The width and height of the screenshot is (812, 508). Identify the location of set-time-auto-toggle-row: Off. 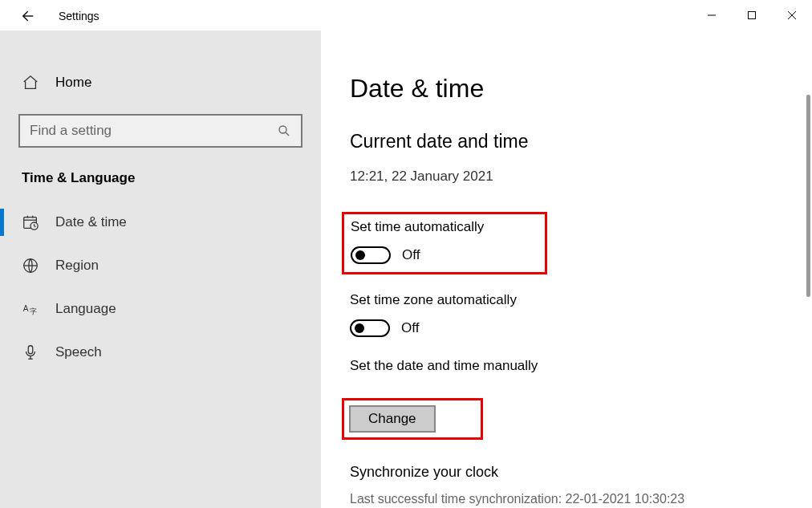
(445, 255).